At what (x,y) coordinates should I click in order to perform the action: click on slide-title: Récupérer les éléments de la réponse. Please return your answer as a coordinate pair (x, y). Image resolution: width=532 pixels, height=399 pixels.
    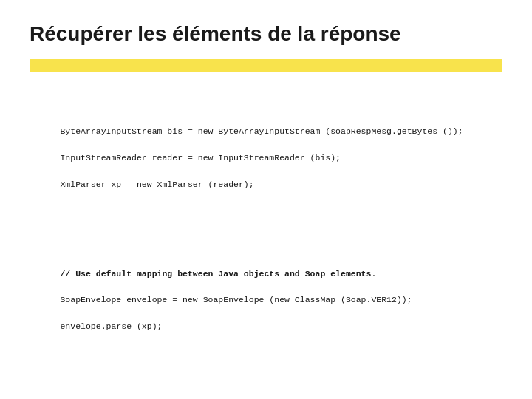
    Looking at the image, I should click on (266, 34).